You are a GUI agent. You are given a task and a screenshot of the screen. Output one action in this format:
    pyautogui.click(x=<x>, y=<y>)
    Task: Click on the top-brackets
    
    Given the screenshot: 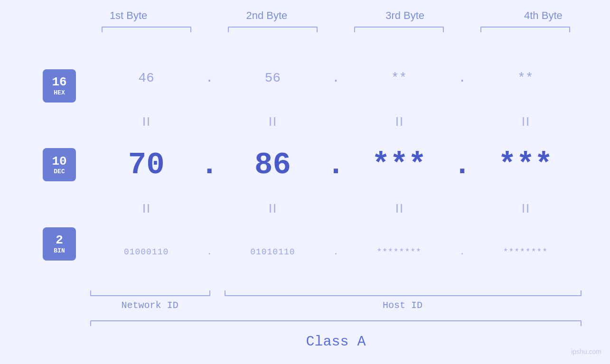 What is the action you would take?
    pyautogui.click(x=336, y=29)
    